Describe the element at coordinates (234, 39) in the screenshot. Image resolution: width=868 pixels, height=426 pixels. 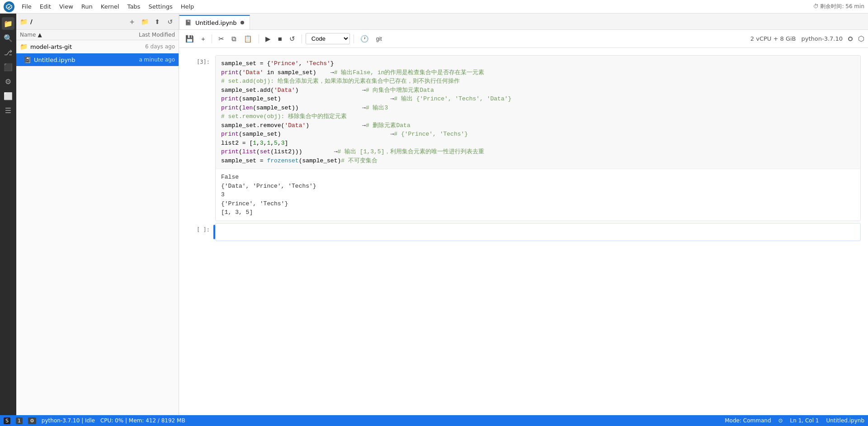
I see `copy-button: ⧉` at that location.